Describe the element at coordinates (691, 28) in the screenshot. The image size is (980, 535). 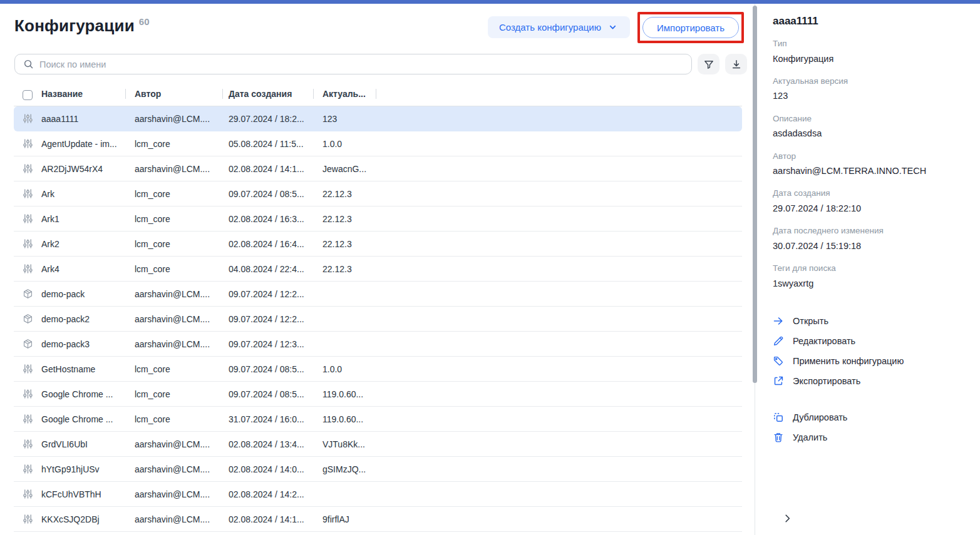
I see `annotation-highlight-box: Импортировать` at that location.